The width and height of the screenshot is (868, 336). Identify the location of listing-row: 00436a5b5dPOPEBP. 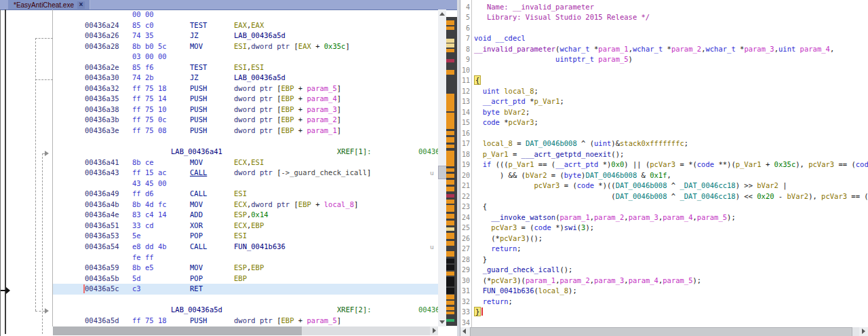
(245, 279).